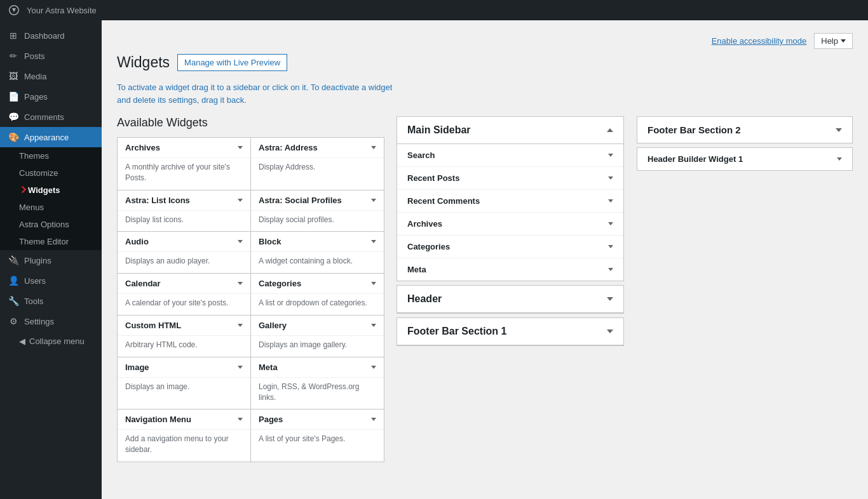 The width and height of the screenshot is (868, 499). What do you see at coordinates (233, 62) in the screenshot?
I see `manage-live-preview-button: Manage with Live Preview` at bounding box center [233, 62].